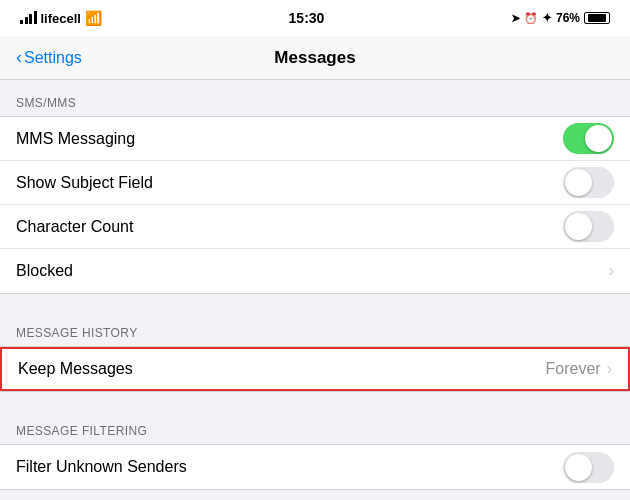 This screenshot has height=500, width=630. What do you see at coordinates (579, 369) in the screenshot?
I see `keep-messages-right: Forever ›` at bounding box center [579, 369].